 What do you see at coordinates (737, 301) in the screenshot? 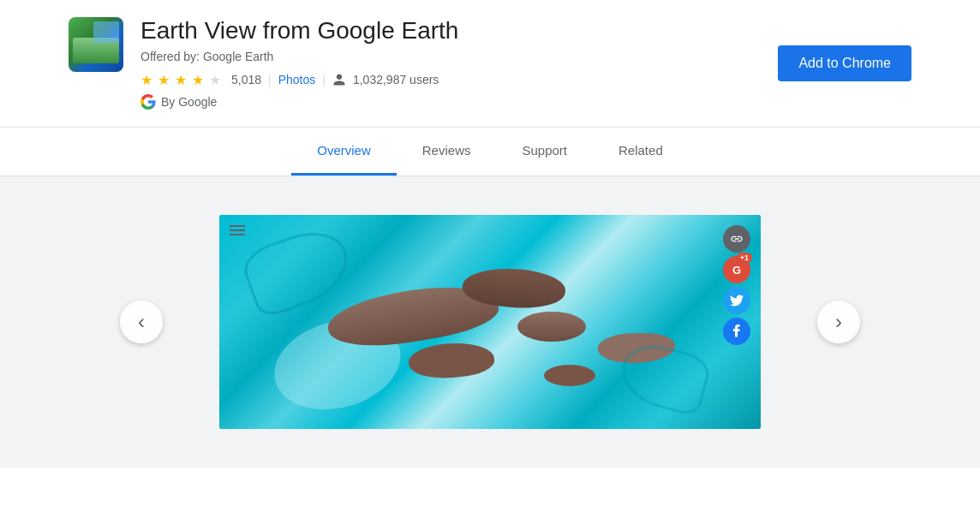
I see `twitter-icon` at bounding box center [737, 301].